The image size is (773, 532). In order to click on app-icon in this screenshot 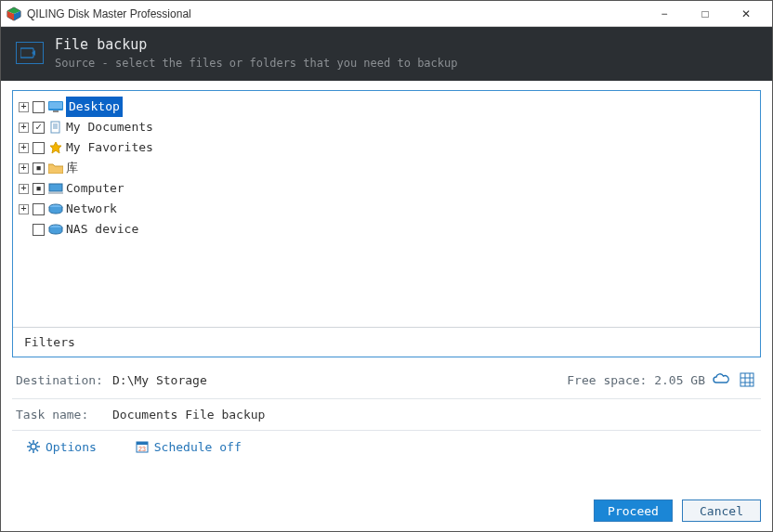, I will do `click(14, 14)`.